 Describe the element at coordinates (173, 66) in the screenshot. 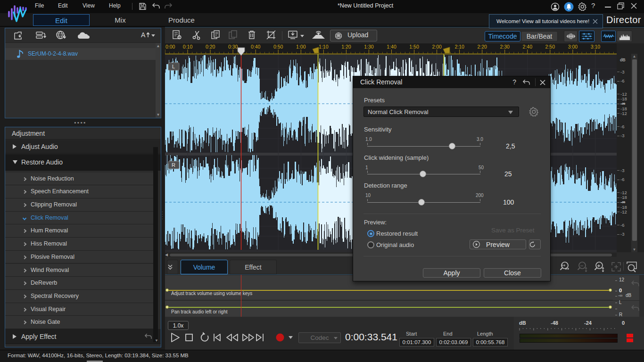

I see `svg-text: L` at that location.